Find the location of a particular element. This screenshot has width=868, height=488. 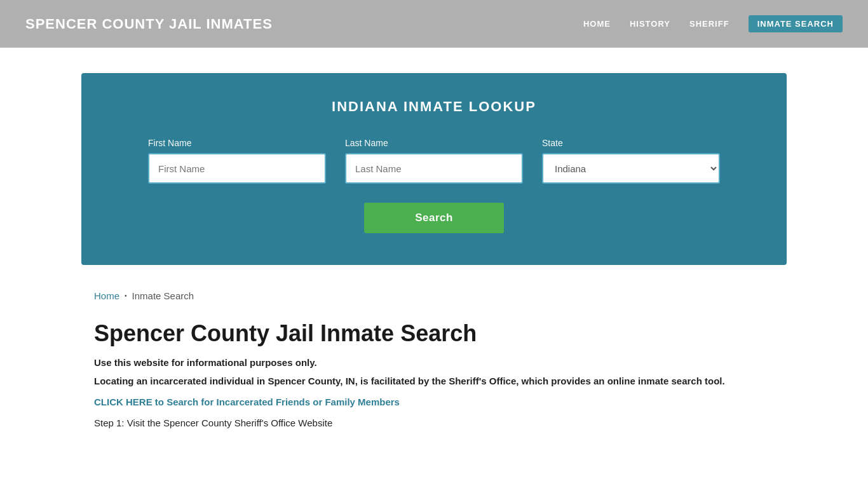

site-header: SPENCER COUNTY JAIL INMATES HOME HISTORY… is located at coordinates (434, 24).